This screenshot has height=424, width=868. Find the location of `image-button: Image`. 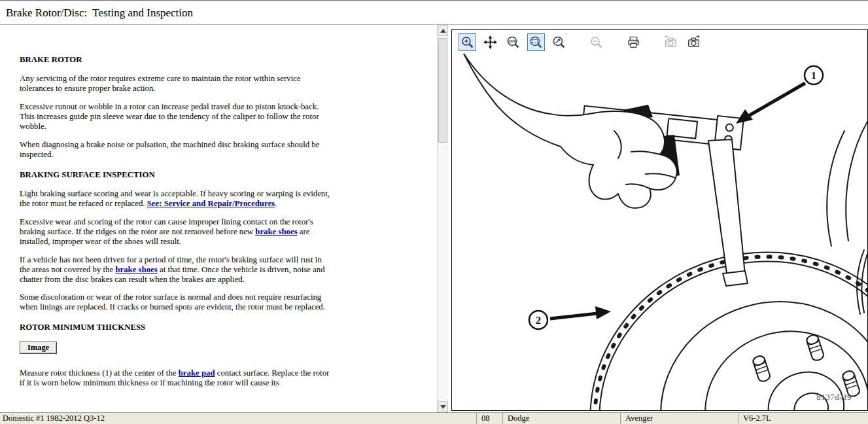

image-button: Image is located at coordinates (38, 348).